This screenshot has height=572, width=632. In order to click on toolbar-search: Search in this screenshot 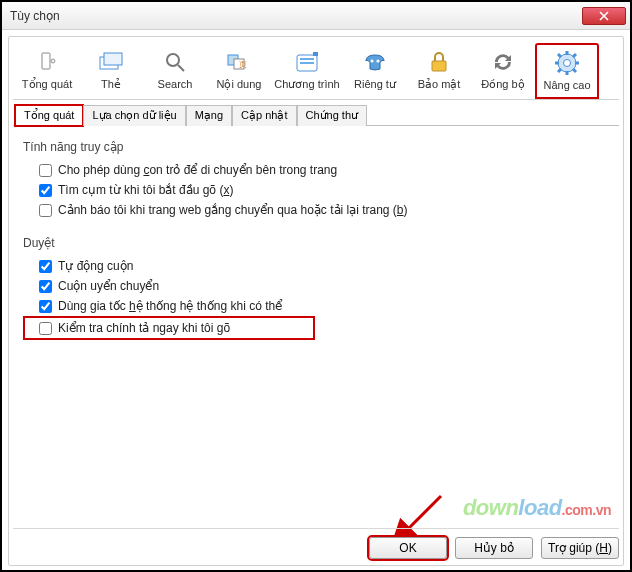, I will do `click(175, 71)`.